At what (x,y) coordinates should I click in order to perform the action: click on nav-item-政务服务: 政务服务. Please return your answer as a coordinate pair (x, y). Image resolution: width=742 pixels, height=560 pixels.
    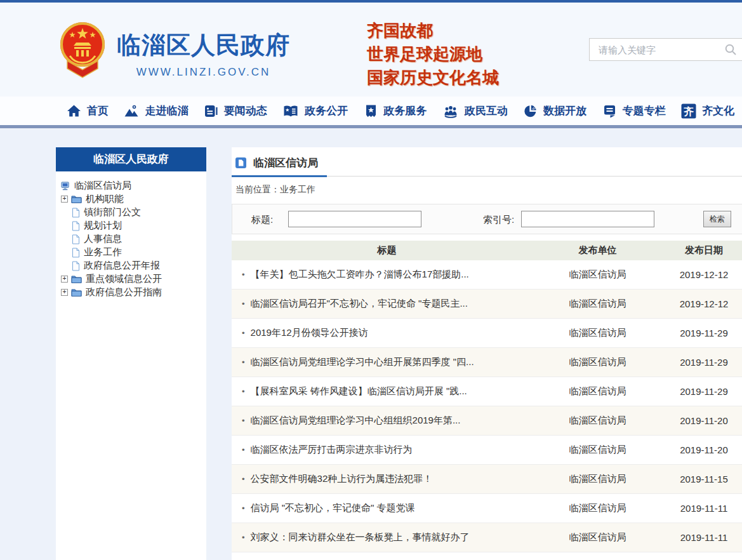
    Looking at the image, I should click on (395, 111).